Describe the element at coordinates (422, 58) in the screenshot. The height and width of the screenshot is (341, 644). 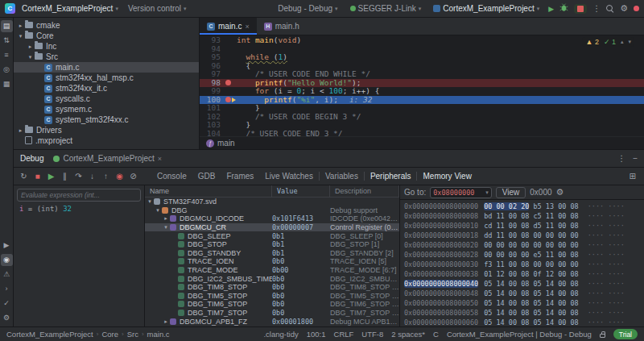
I see `code-line: 95 while (1)` at that location.